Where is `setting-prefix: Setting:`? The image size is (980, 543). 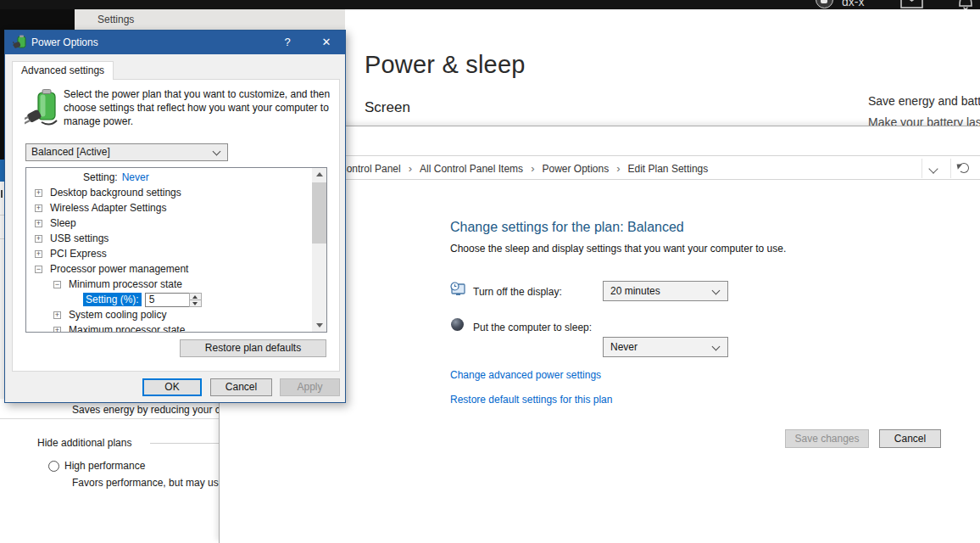
setting-prefix: Setting: is located at coordinates (100, 177).